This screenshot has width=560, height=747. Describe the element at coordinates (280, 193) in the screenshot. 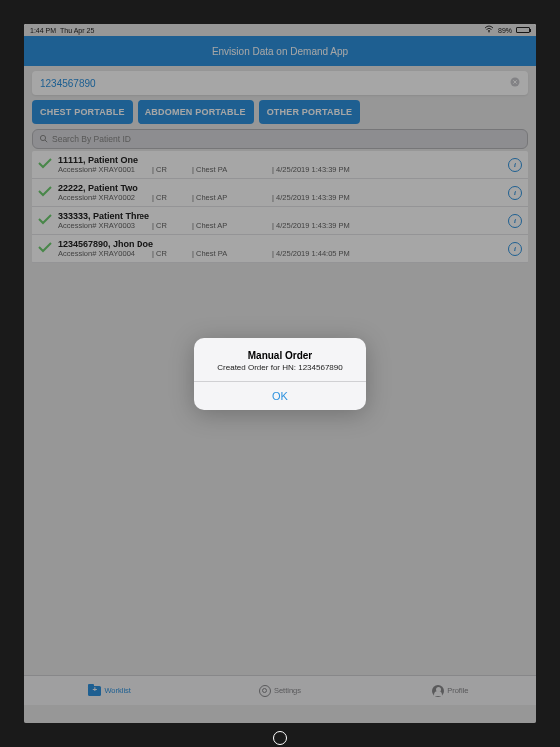

I see `table-row: 22222, Patient TwoAccession# XRAY0002| C…` at that location.